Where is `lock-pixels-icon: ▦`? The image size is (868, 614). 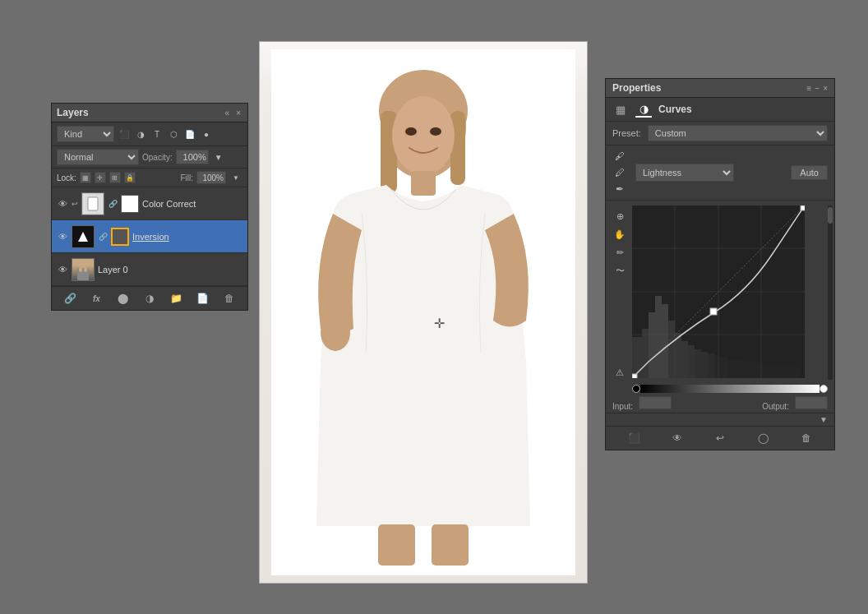
lock-pixels-icon: ▦ is located at coordinates (85, 178).